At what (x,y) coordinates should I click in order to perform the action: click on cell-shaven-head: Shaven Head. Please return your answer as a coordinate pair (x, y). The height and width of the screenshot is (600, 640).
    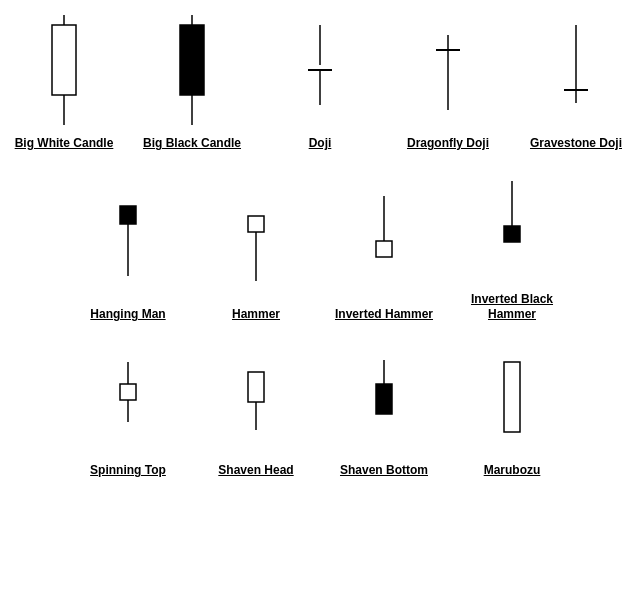
    Looking at the image, I should click on (256, 408).